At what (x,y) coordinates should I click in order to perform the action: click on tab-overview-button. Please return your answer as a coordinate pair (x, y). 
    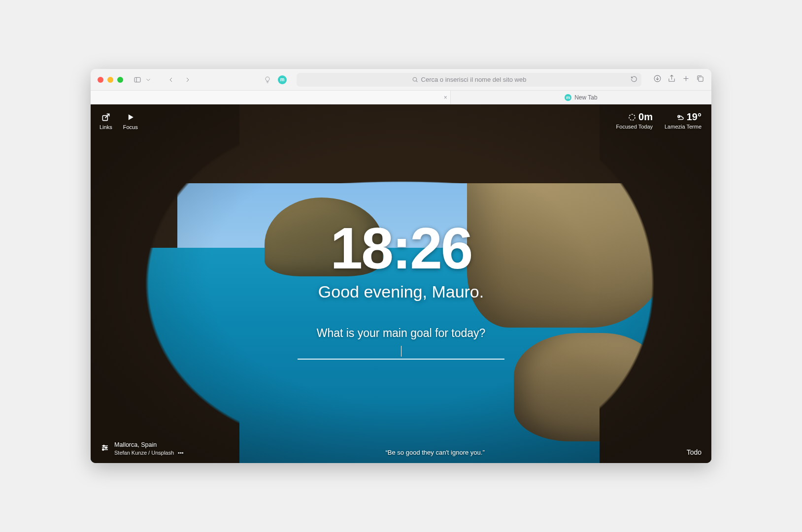
    Looking at the image, I should click on (701, 80).